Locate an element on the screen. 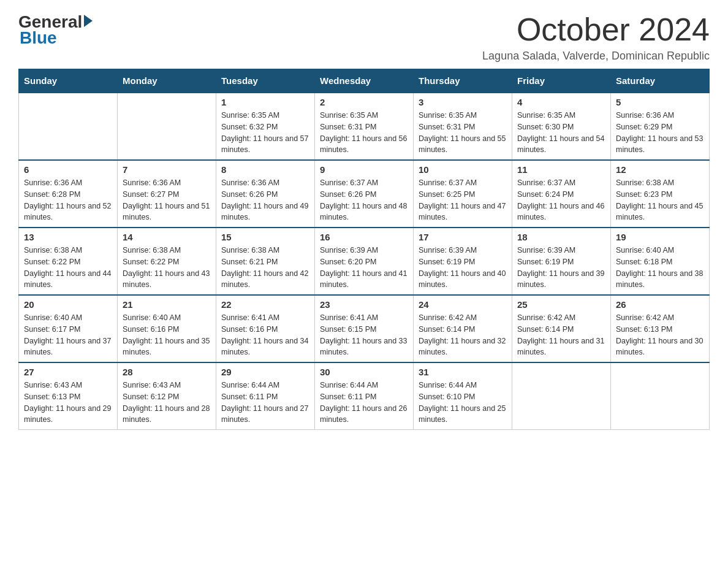 This screenshot has width=728, height=563. day-info: Sunrise: 6:42 AMSunset: 6:13 PMDaylight:… is located at coordinates (660, 335).